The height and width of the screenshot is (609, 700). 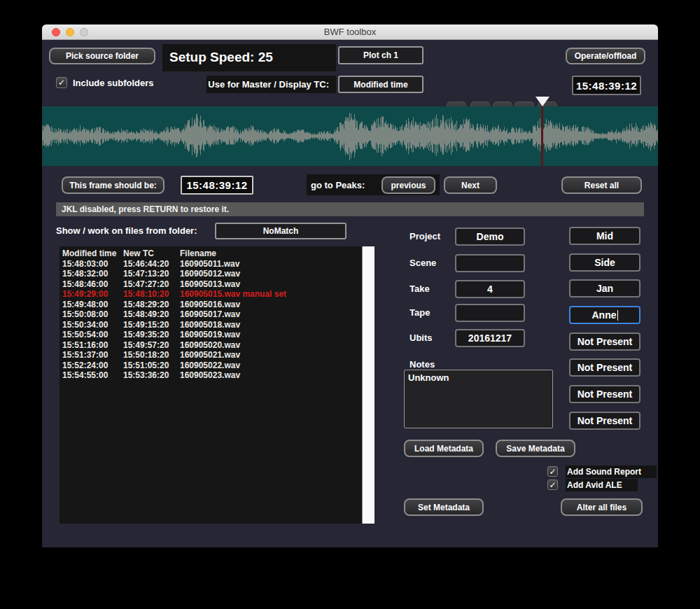 I want to click on track-name-field-6: Not Present, so click(x=605, y=368).